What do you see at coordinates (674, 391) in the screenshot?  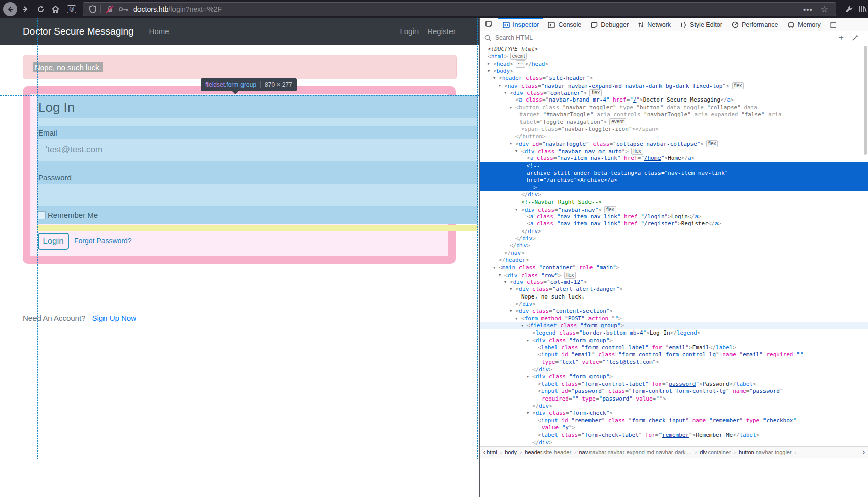 I see `markup-row: <input id="password" class="form-control…` at bounding box center [674, 391].